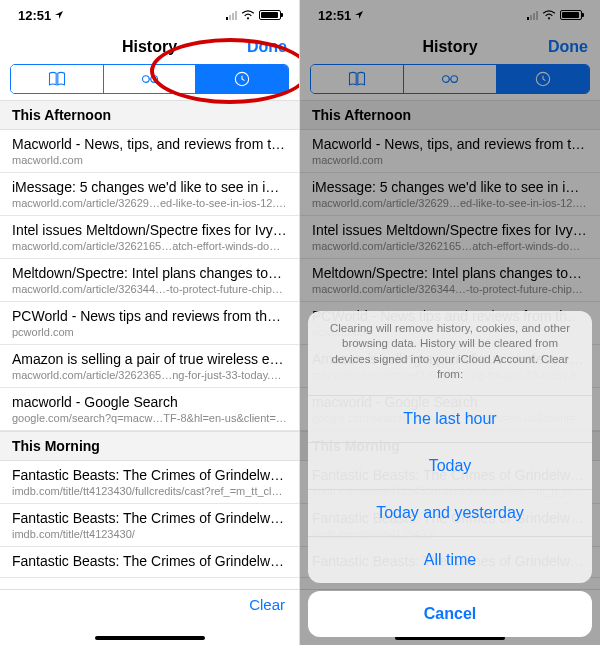 This screenshot has height=645, width=600. What do you see at coordinates (450, 514) in the screenshot?
I see `sheet-option-today-yesterday: Today and yesterday` at bounding box center [450, 514].